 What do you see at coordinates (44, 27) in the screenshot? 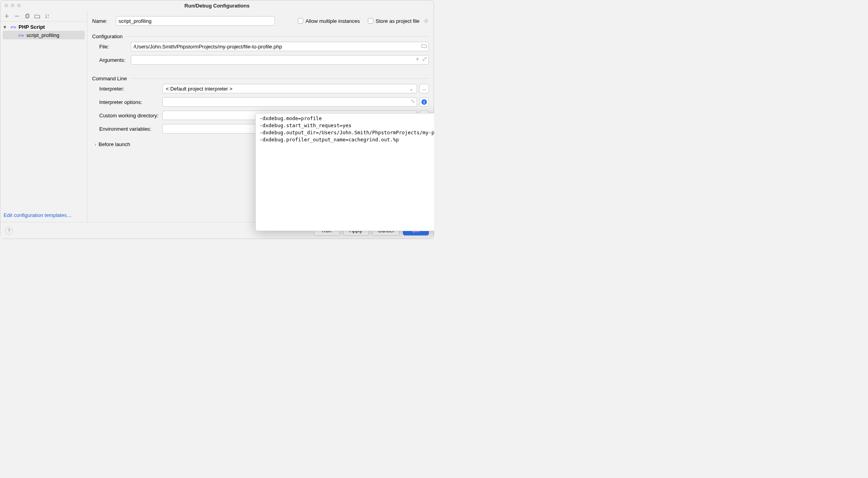
I see `tree-root-php-script: ▾ php PHP Script` at bounding box center [44, 27].